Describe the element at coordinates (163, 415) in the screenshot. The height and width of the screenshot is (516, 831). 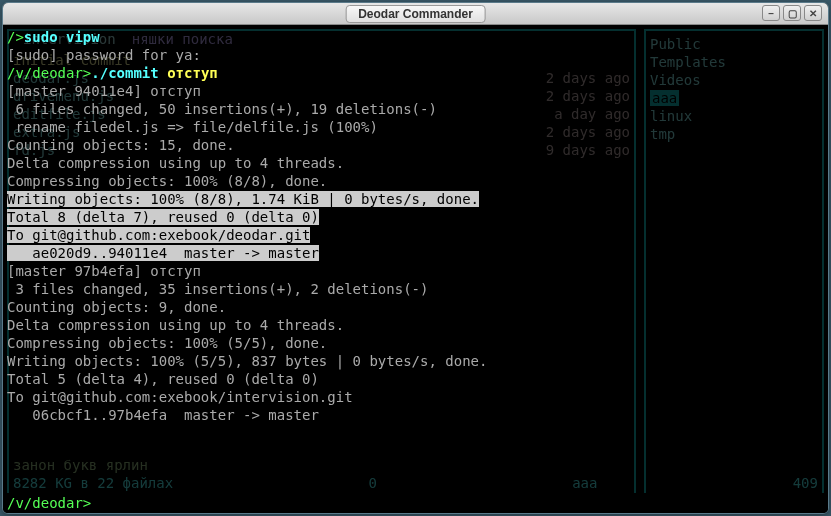
I see `terminal-text: 06cbcf1..97b4efa master -> master` at that location.